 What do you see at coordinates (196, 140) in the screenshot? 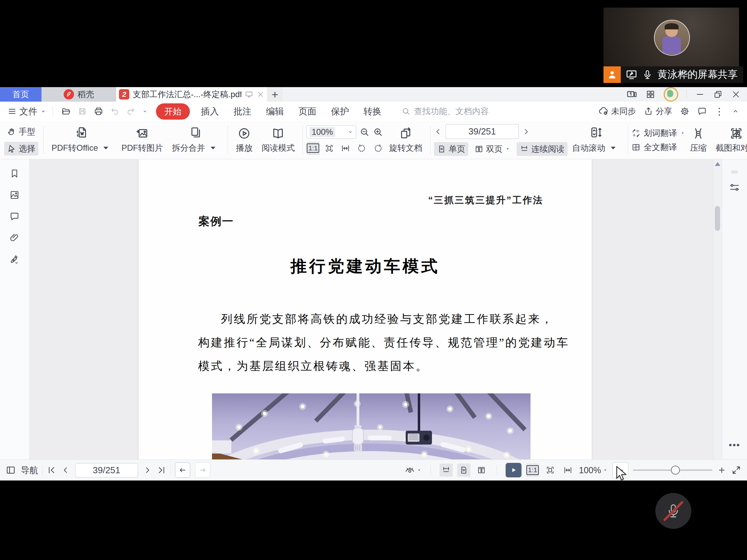
I see `split-merge-button: 拆分合并` at bounding box center [196, 140].